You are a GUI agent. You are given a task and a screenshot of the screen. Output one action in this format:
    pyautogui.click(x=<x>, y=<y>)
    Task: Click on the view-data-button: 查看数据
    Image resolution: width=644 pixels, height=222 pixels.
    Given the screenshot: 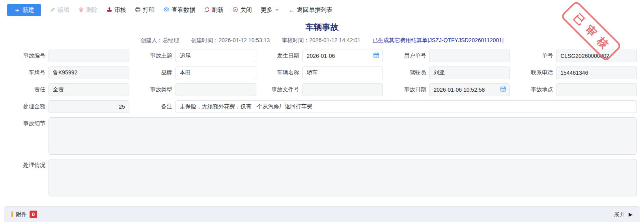 What is the action you would take?
    pyautogui.click(x=179, y=10)
    